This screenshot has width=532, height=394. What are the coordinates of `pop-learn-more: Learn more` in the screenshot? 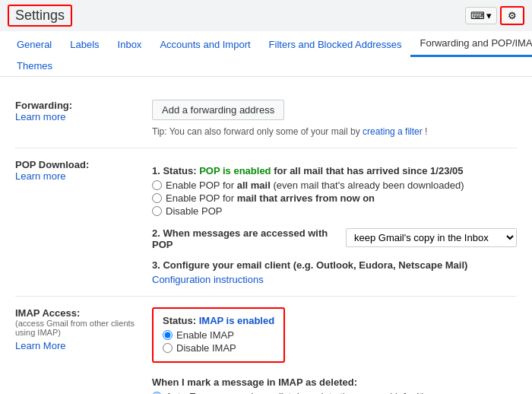 It's located at (76, 176).